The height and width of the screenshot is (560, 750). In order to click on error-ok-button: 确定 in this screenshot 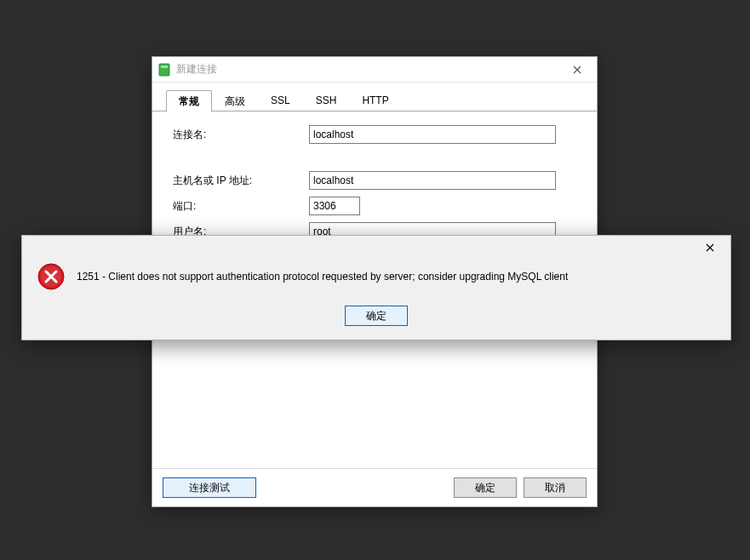, I will do `click(376, 316)`.